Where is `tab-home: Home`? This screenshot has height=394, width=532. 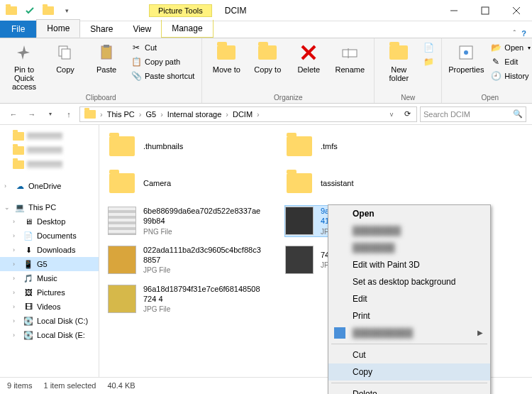
tab-home: Home is located at coordinates (58, 28).